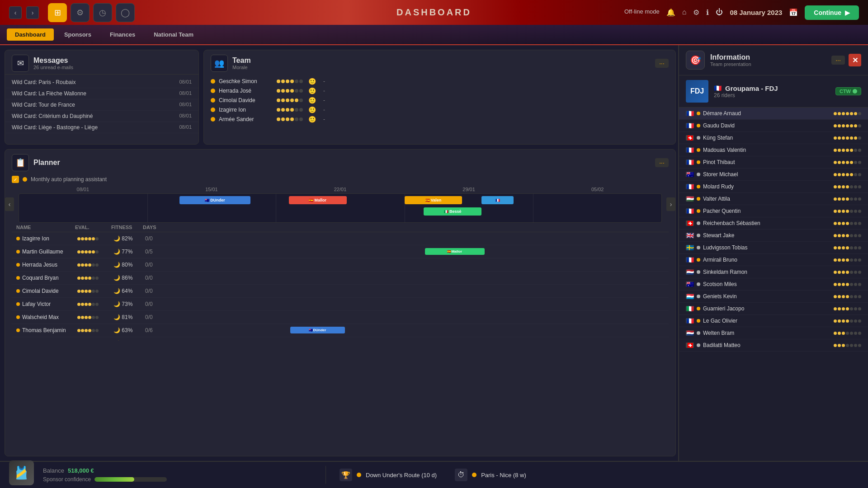 This screenshot has height=488, width=868. I want to click on race-bar: 🇫🇷, so click(497, 200).